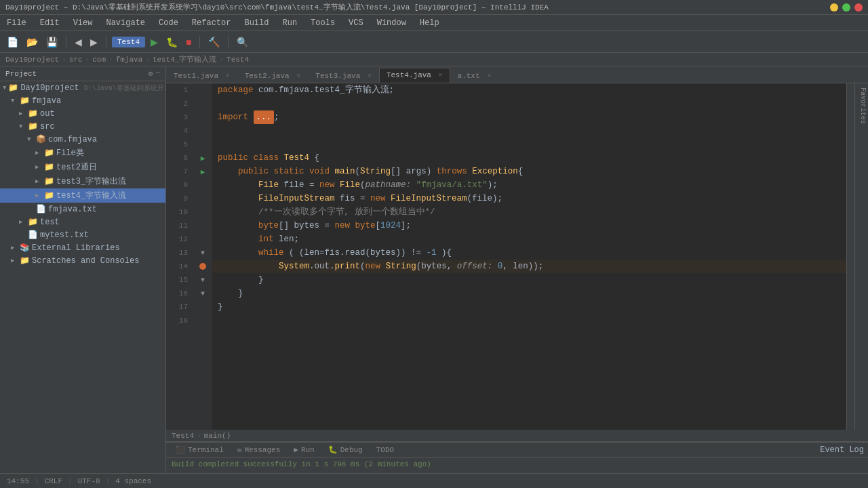  Describe the element at coordinates (94, 42) in the screenshot. I see `forward-btn: ▶` at that location.